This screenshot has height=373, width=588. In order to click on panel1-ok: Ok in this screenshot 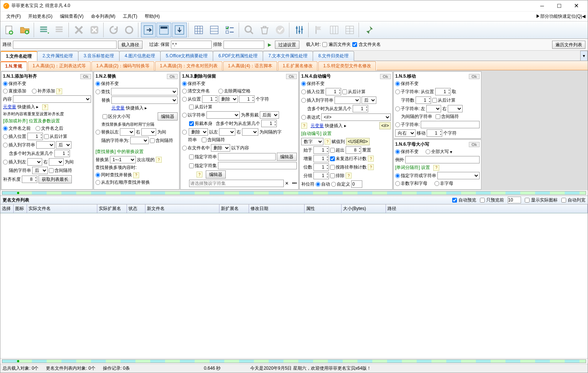, I will do `click(86, 77)`.